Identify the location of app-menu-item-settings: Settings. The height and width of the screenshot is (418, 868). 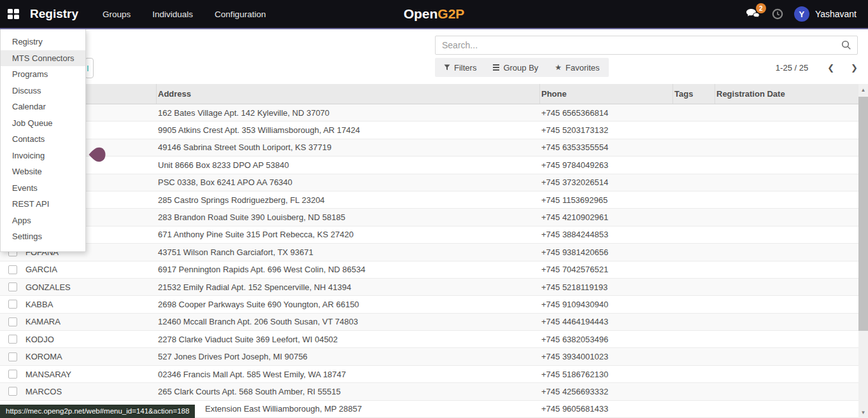
(43, 237).